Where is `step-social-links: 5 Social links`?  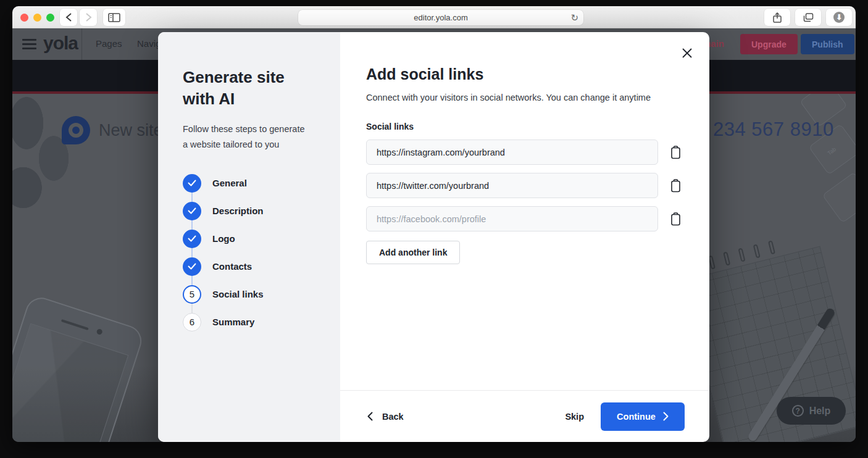 step-social-links: 5 Social links is located at coordinates (249, 294).